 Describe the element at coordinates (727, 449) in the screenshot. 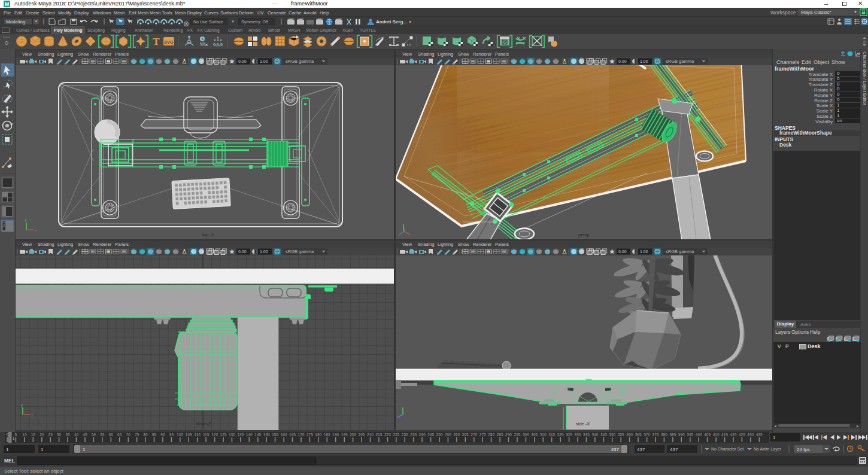

I see `svg-text: No Character Set` at that location.